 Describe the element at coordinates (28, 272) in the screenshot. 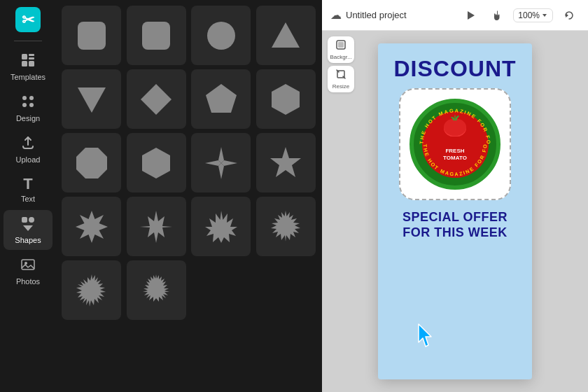

I see `sidebar-item-photos: Photos` at that location.